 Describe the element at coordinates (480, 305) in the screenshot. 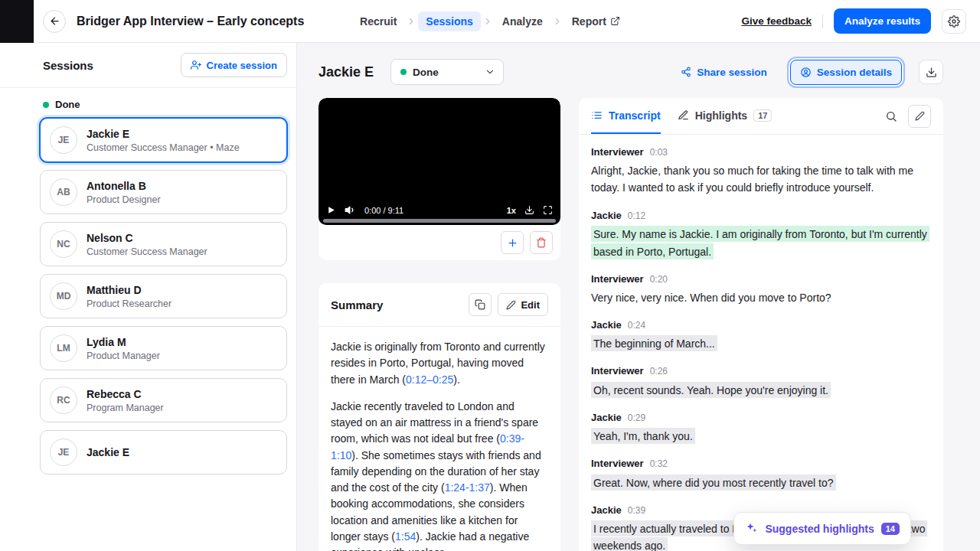

I see `copy-summary-button` at that location.